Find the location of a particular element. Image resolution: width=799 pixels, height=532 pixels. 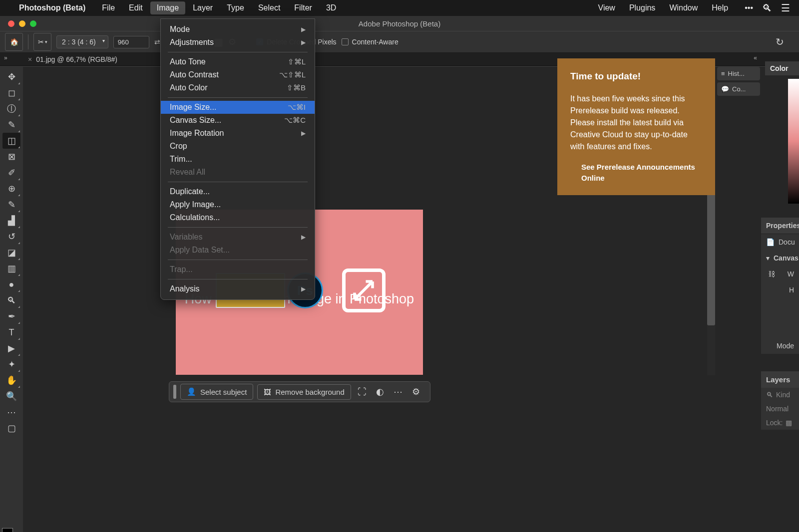

pen-tool: ✒ is located at coordinates (11, 316).